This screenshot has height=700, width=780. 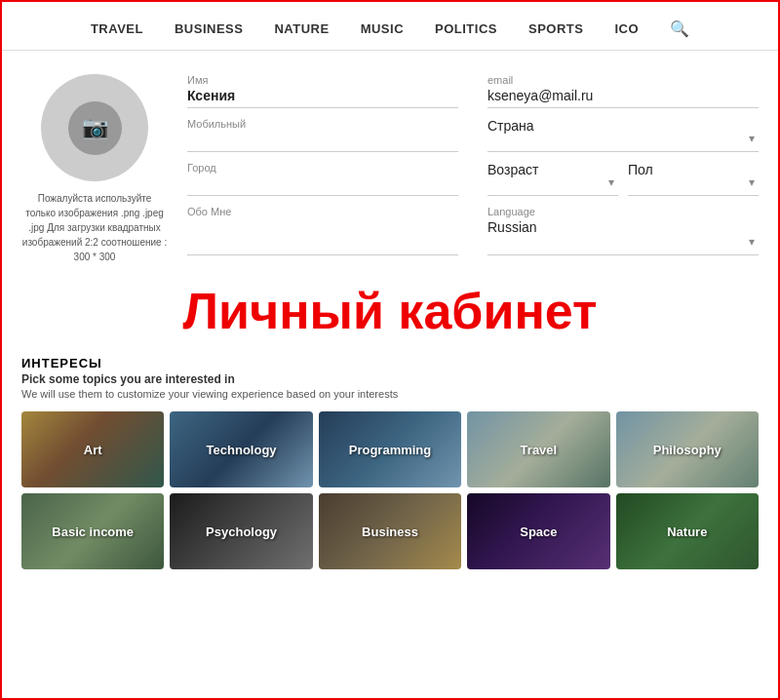 I want to click on avatar-hint: Пожалуйста используйте только изображени…, so click(x=95, y=228).